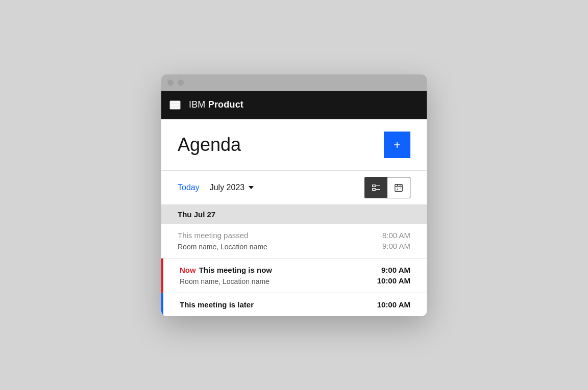  What do you see at coordinates (189, 188) in the screenshot?
I see `today-button: Today` at bounding box center [189, 188].